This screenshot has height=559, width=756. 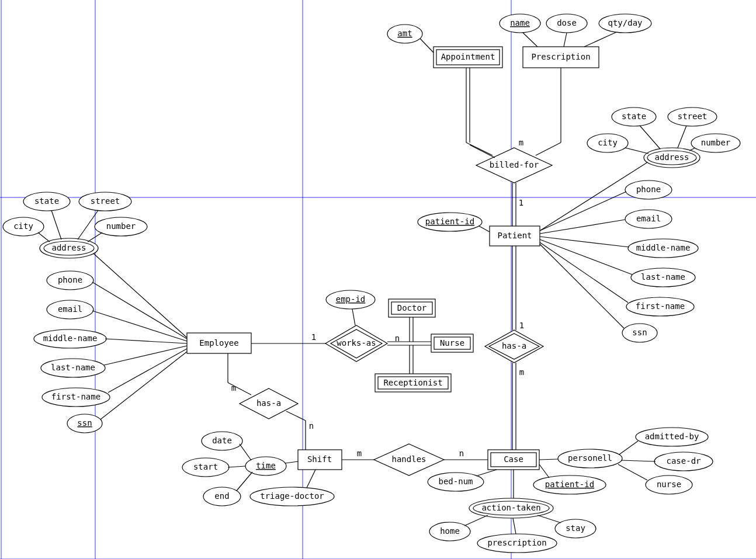 What do you see at coordinates (522, 325) in the screenshot?
I see `card-hasa-pat-1: 1` at bounding box center [522, 325].